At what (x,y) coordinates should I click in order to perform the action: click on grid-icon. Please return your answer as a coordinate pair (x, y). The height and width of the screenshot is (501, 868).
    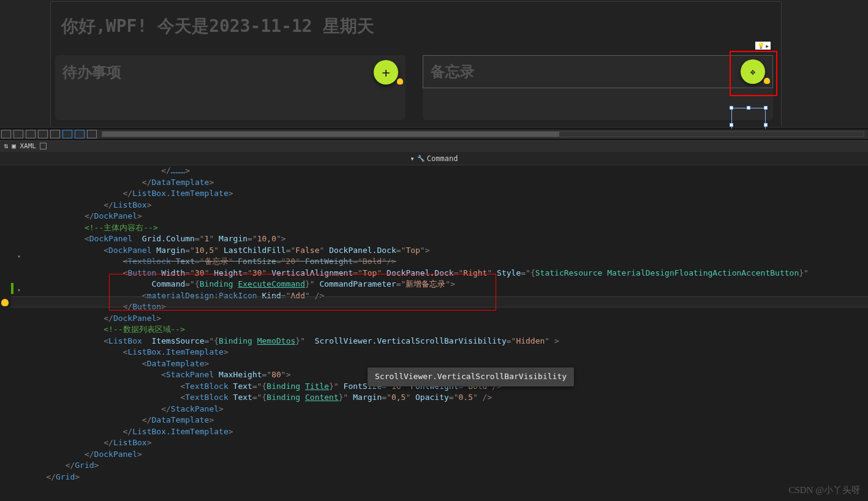
    Looking at the image, I should click on (31, 134).